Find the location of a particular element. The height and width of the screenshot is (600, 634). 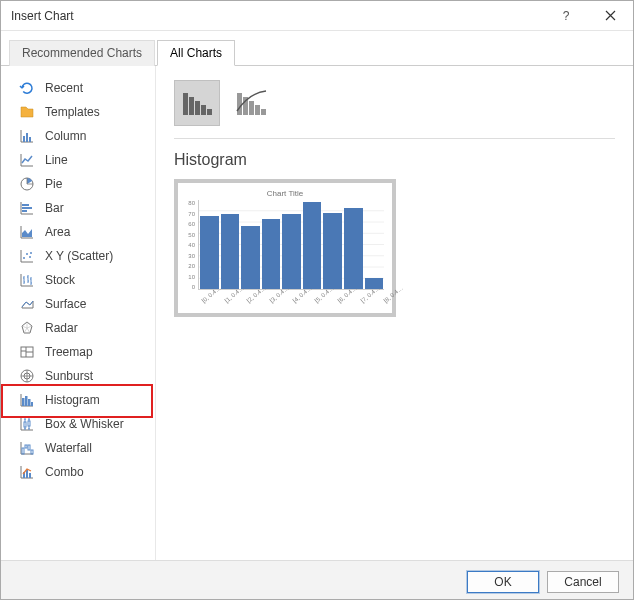

chart-type-histogram: Histogram is located at coordinates (84, 400).